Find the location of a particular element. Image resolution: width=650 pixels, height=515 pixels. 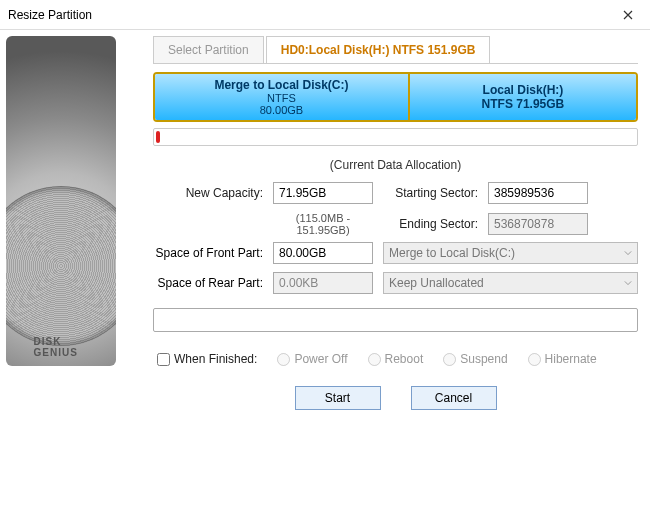

tabbar: Select Partition HD0:Local Disk(H:) NTFS… is located at coordinates (396, 50).